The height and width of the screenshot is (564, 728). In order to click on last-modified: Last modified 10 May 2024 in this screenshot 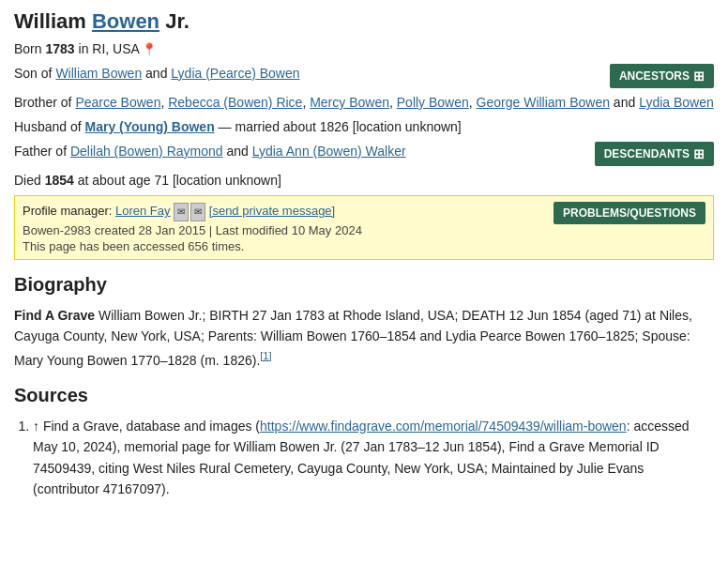, I will do `click(289, 231)`.